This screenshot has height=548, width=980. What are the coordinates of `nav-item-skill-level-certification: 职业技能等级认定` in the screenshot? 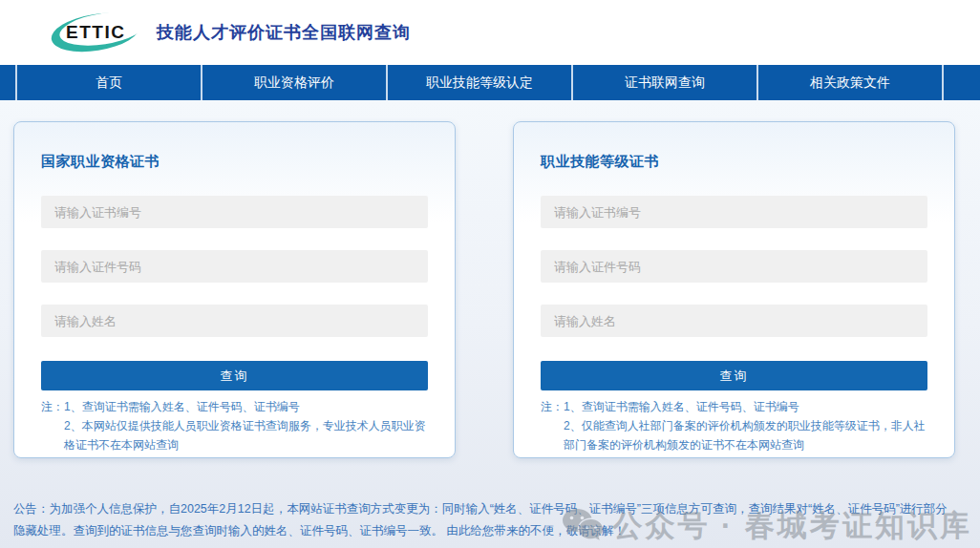 It's located at (479, 82).